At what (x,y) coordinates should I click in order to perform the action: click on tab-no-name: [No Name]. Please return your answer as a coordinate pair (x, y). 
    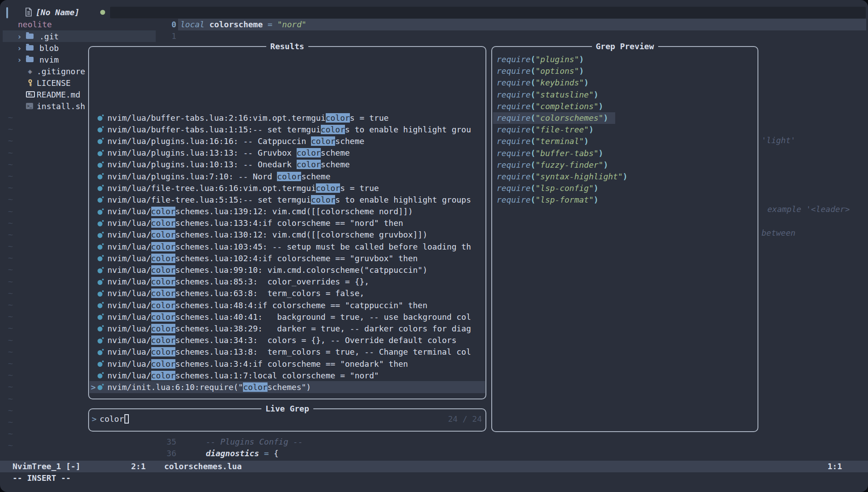
    Looking at the image, I should click on (65, 12).